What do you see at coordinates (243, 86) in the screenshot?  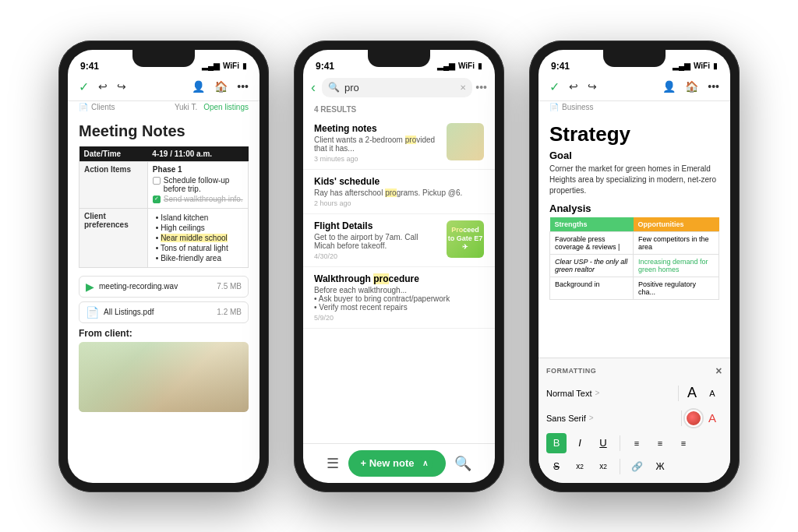 I see `more-icon-1: •••` at bounding box center [243, 86].